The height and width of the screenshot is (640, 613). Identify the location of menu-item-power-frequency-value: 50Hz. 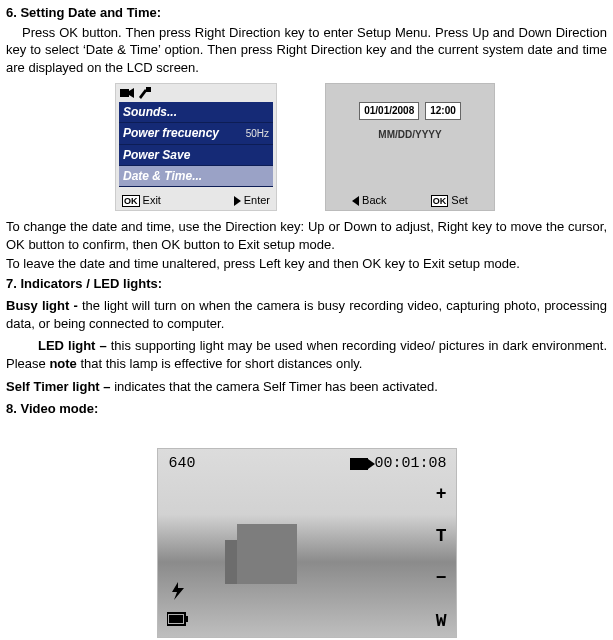
(258, 134).